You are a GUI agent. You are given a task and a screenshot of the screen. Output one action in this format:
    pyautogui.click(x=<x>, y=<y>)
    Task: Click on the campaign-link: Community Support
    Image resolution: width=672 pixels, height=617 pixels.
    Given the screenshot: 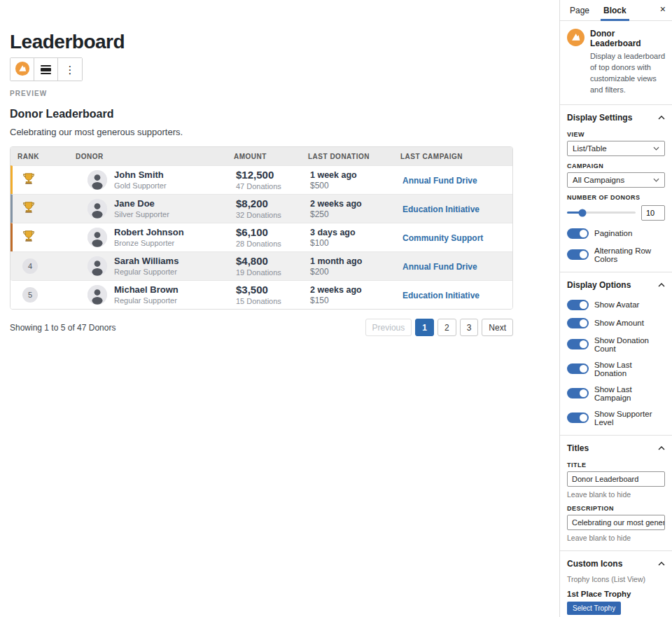 What is the action you would take?
    pyautogui.click(x=442, y=238)
    